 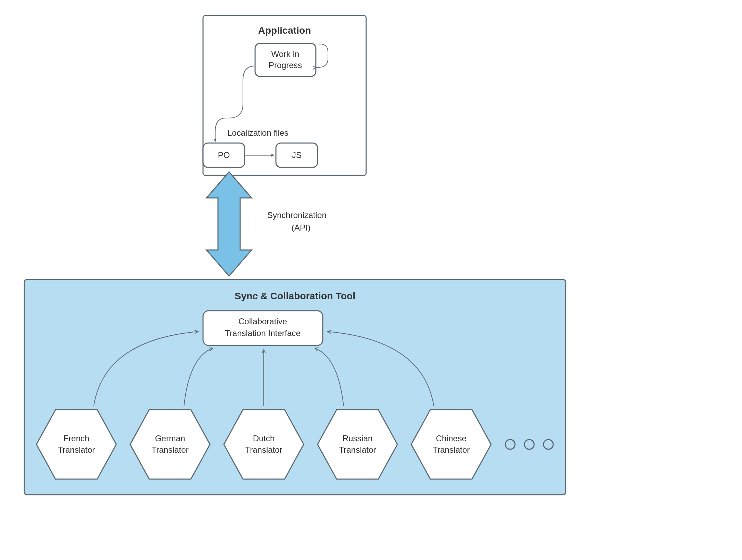 I want to click on sync-label-2: (API), so click(x=301, y=228).